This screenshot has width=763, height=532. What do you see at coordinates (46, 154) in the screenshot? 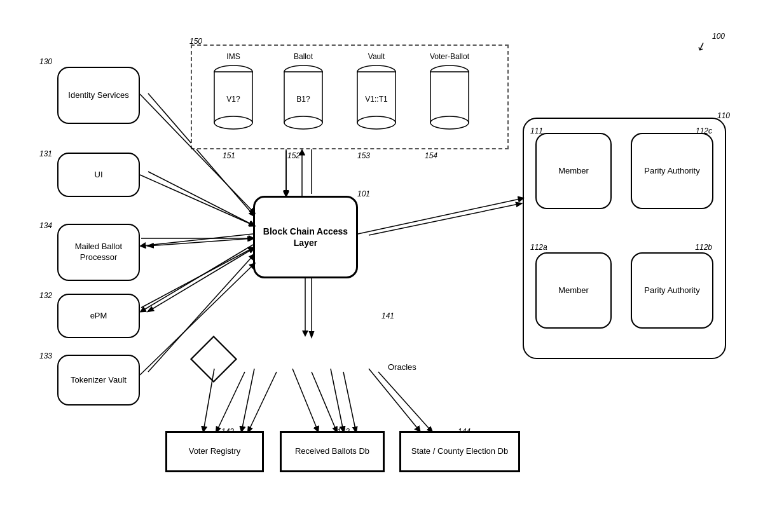
I see `ref-131: 131` at bounding box center [46, 154].